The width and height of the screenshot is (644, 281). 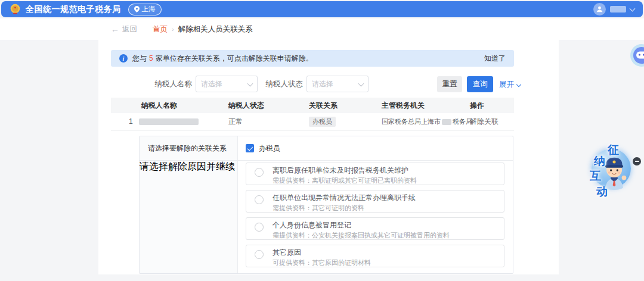 What do you see at coordinates (507, 85) in the screenshot?
I see `expand-label: 展开` at bounding box center [507, 85].